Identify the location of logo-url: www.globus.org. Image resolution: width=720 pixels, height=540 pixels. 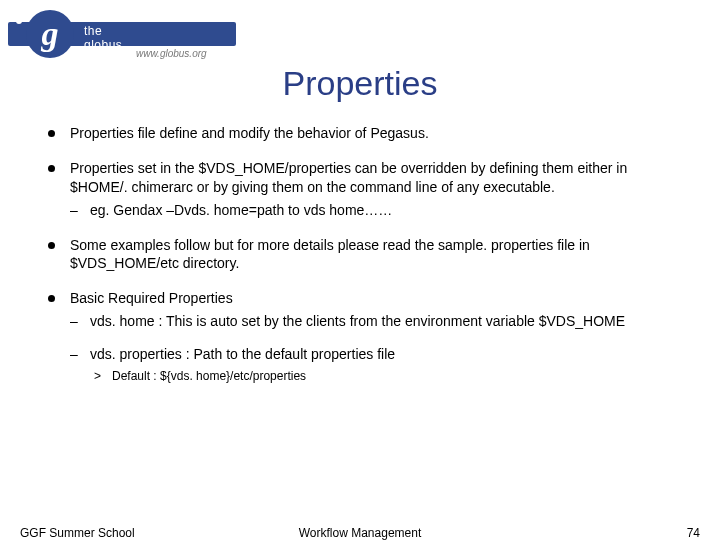
(172, 54).